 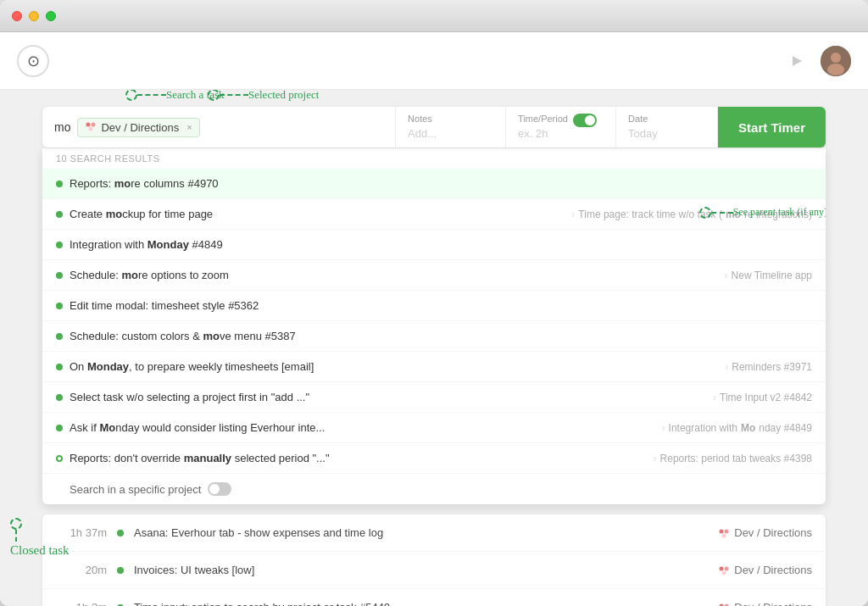 I want to click on project-tag-icon, so click(x=91, y=127).